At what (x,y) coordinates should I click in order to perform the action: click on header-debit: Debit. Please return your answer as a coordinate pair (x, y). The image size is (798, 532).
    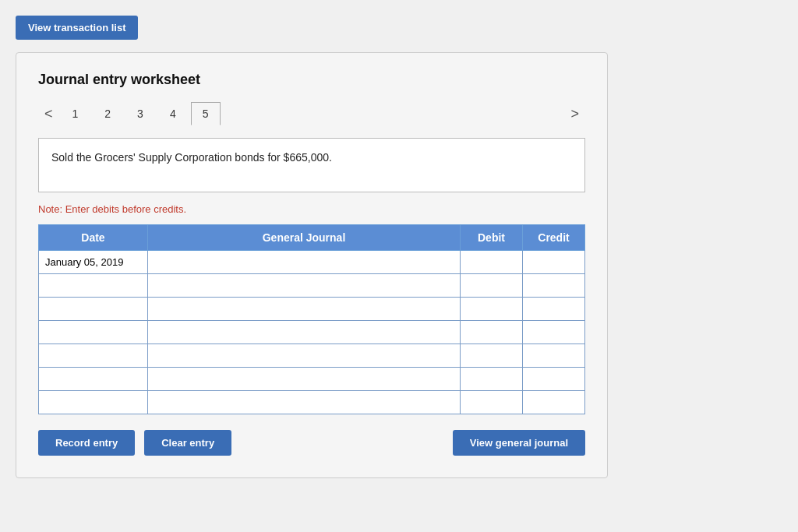
    Looking at the image, I should click on (492, 238).